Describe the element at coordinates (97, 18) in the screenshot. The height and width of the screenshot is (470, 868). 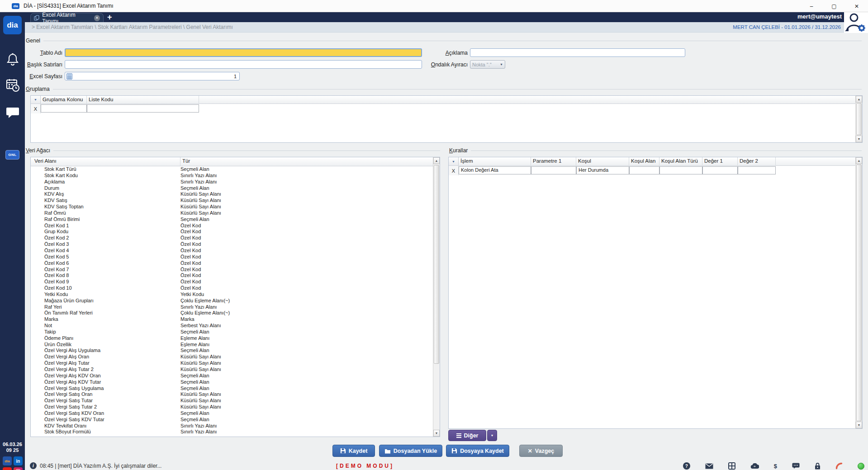
I see `tab-close-icon: ✕` at that location.